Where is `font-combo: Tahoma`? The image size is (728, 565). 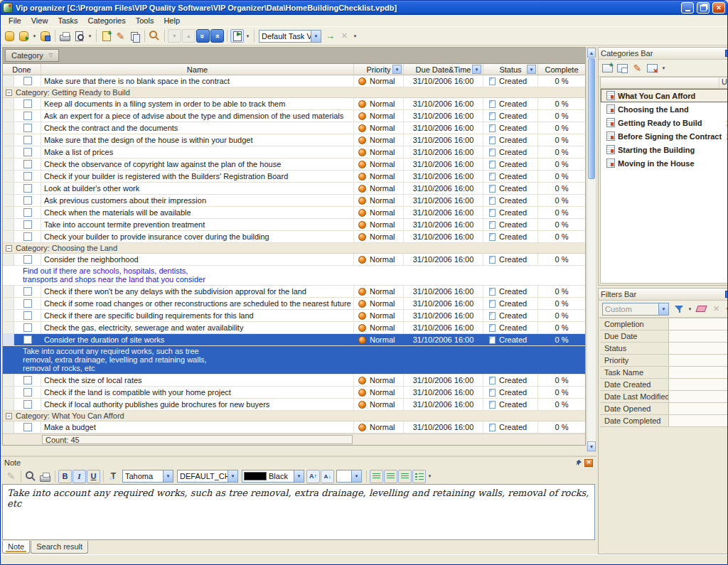
font-combo: Tahoma is located at coordinates (148, 476).